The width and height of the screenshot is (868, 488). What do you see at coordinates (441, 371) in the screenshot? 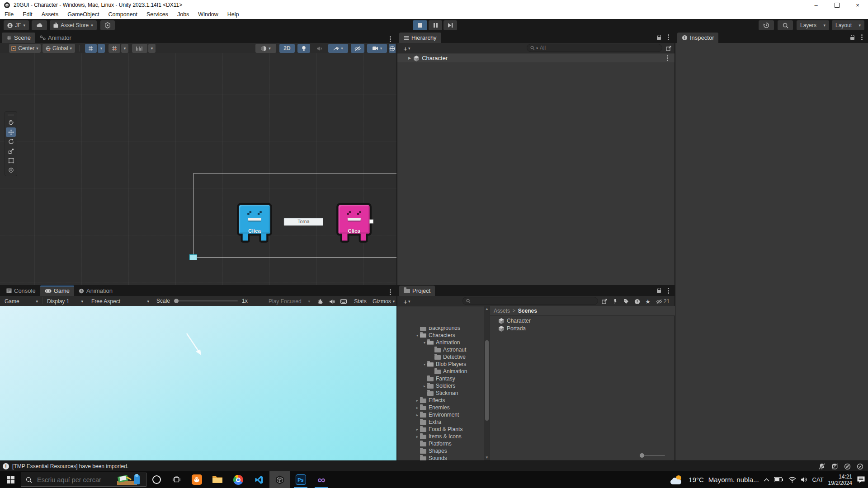
I see `project-tree-folder: Animation` at bounding box center [441, 371].